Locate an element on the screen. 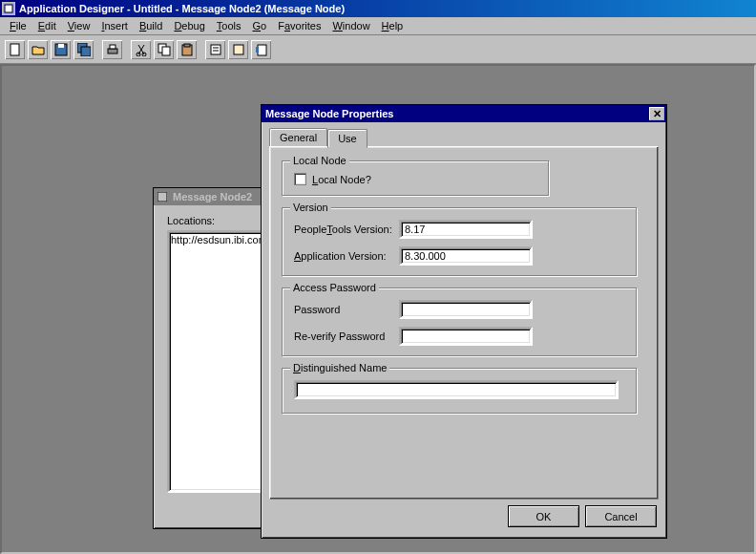 Image resolution: width=756 pixels, height=554 pixels. menu-favorites: Favorites is located at coordinates (300, 26).